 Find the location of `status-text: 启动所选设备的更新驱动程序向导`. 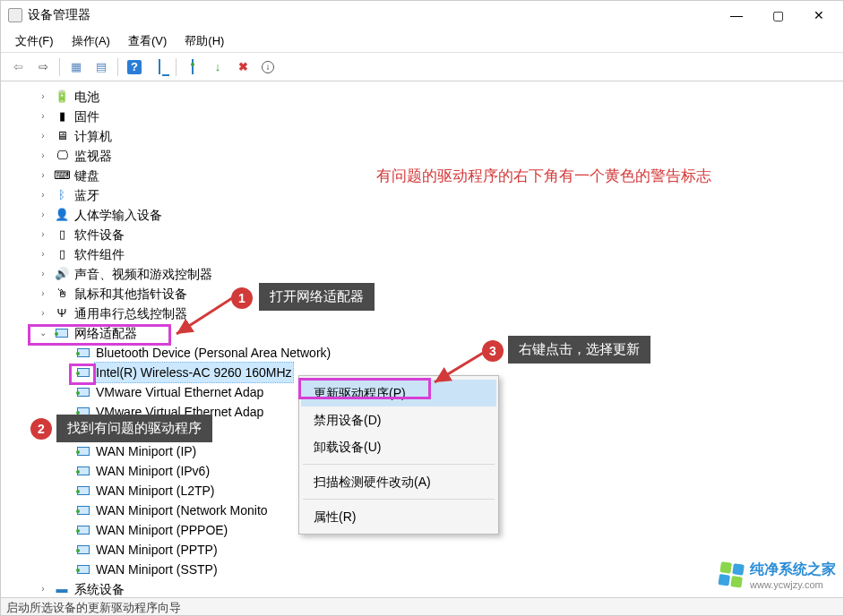

status-text: 启动所选设备的更新驱动程序向导 is located at coordinates (93, 607).